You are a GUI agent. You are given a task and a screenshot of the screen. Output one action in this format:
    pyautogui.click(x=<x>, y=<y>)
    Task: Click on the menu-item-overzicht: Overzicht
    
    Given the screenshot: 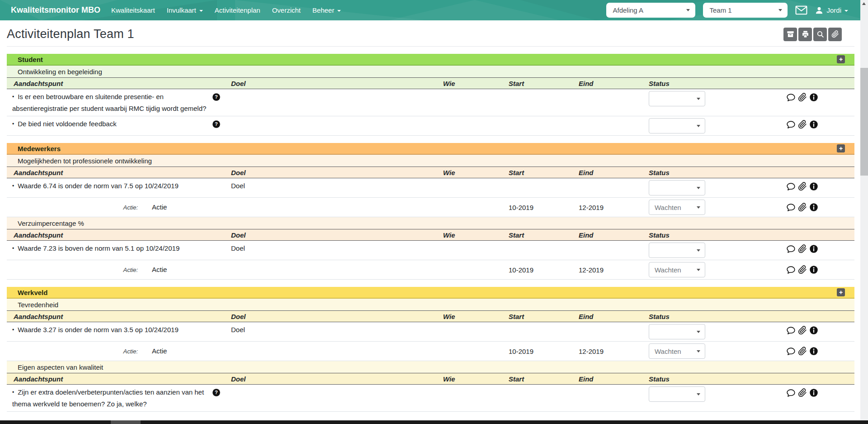 What is the action you would take?
    pyautogui.click(x=287, y=10)
    